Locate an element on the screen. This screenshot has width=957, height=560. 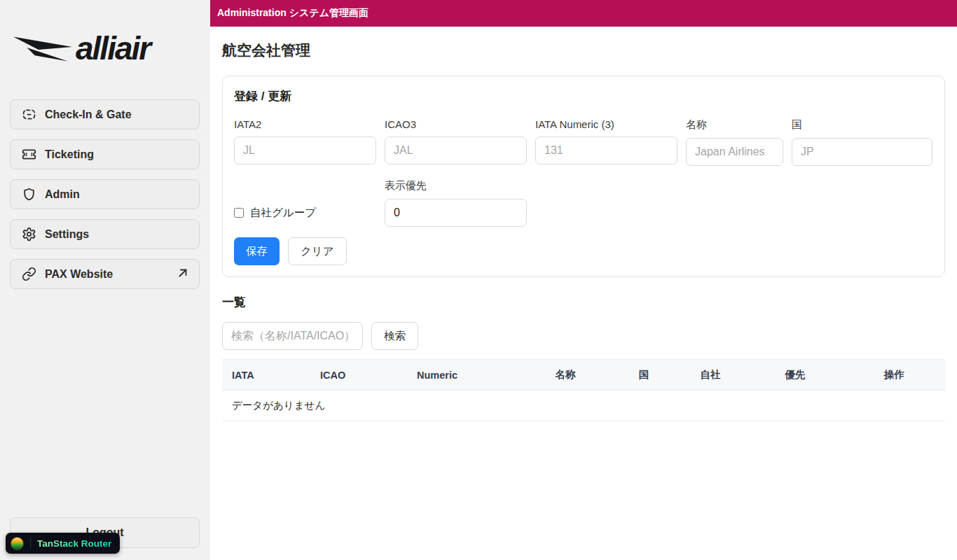
form-second-row: 自社グループ 表示優先 is located at coordinates (584, 203).